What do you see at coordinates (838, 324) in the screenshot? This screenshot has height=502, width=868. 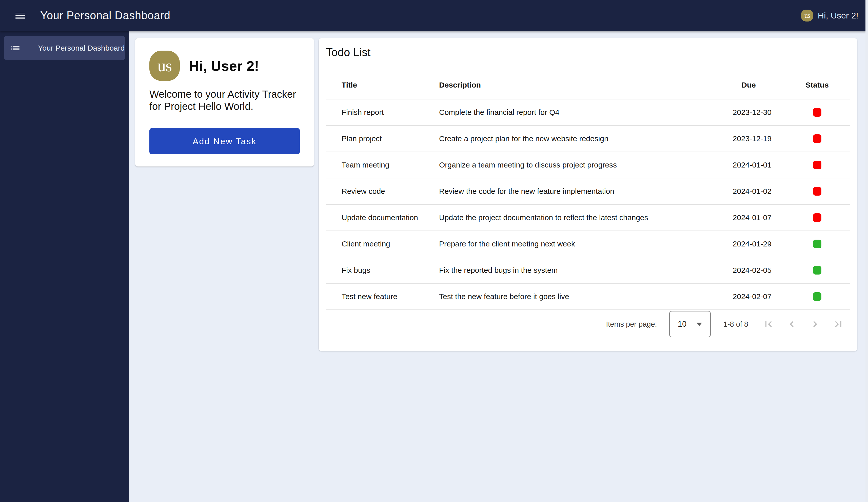 I see `last-page-button` at bounding box center [838, 324].